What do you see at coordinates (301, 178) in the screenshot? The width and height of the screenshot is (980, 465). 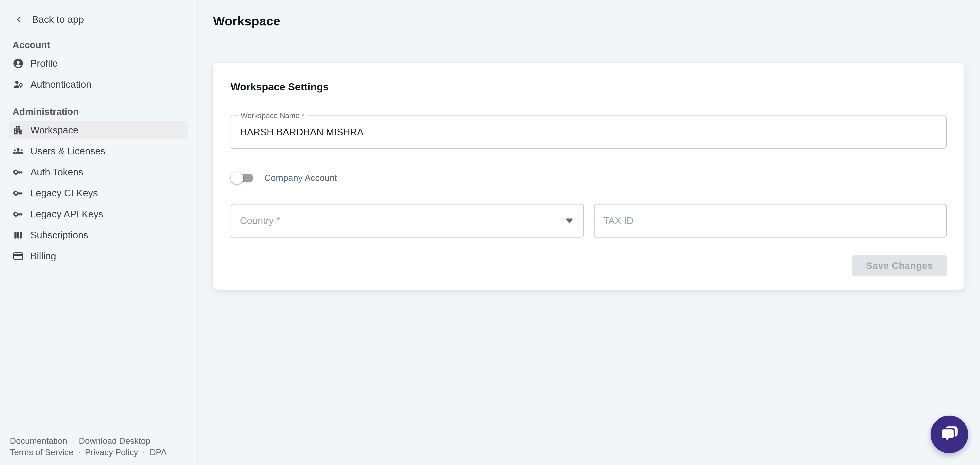 I see `company-account-label: Company Account` at bounding box center [301, 178].